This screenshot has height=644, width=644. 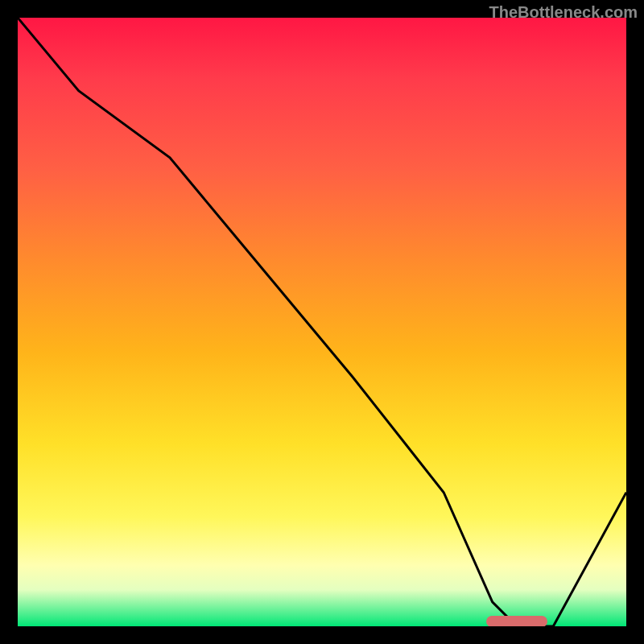 What do you see at coordinates (564, 13) in the screenshot?
I see `watermark-text: TheBottleneck.com` at bounding box center [564, 13].